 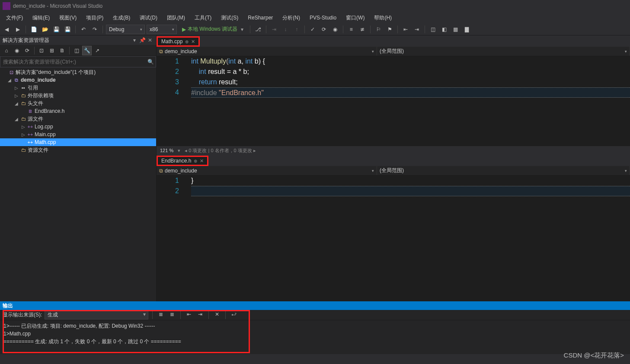 What do you see at coordinates (203, 18) in the screenshot?
I see `menu-tools: 工具(T)` at bounding box center [203, 18].